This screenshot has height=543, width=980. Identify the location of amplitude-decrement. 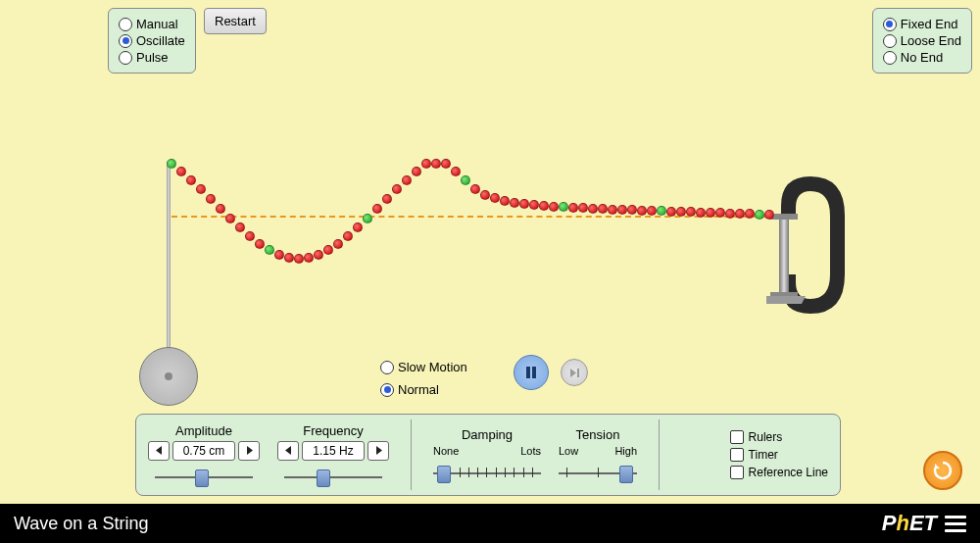
(159, 451).